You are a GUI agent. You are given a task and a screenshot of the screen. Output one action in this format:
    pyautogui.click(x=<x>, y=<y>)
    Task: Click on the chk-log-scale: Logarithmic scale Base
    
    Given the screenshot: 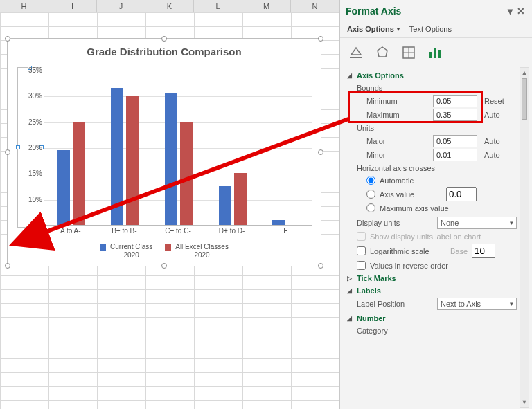 What is the action you would take?
    pyautogui.click(x=436, y=251)
    